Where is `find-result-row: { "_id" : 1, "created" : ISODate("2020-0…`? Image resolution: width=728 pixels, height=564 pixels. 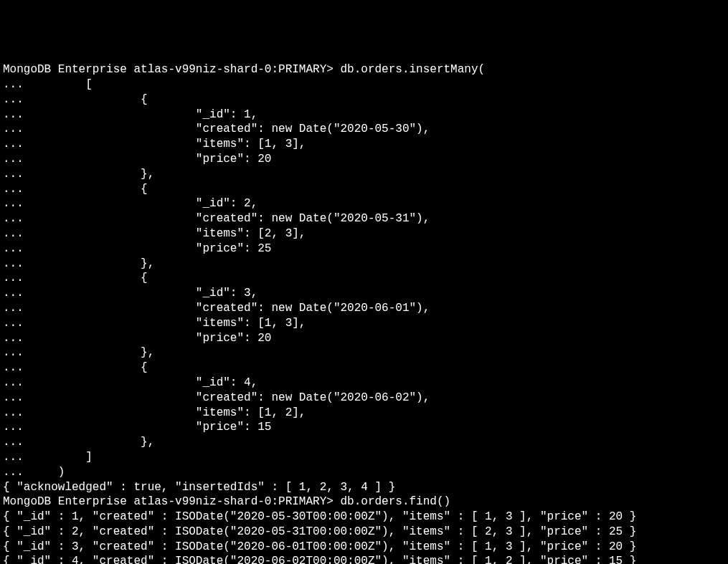 find-result-row: { "_id" : 1, "created" : ISODate("2020-0… is located at coordinates (364, 517).